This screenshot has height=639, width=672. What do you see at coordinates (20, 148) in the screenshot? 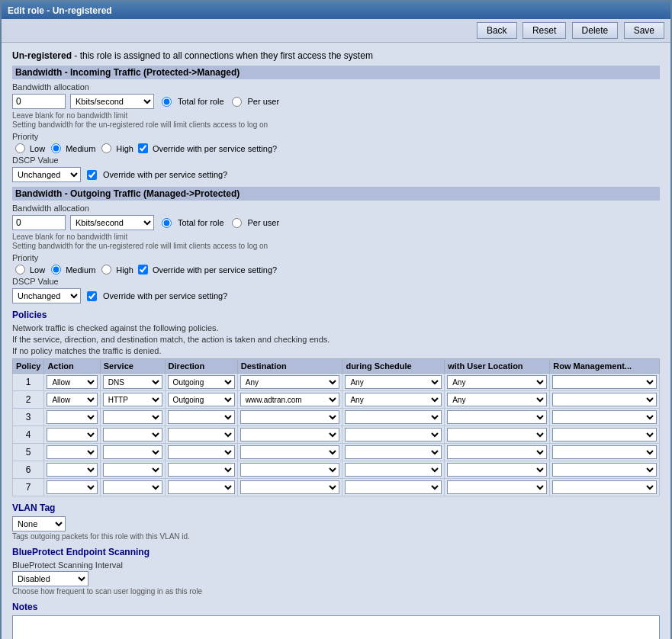
I see `incoming-low-radio` at bounding box center [20, 148].